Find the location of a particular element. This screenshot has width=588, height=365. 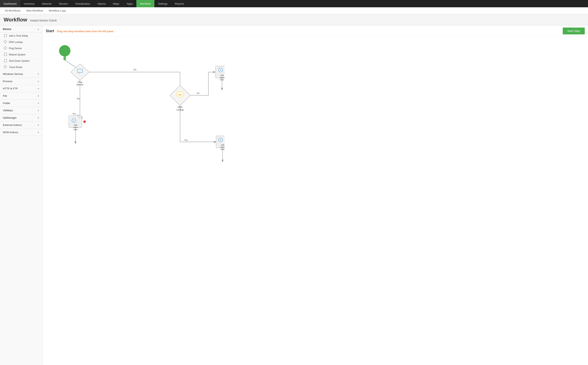

alarm-icon-clock-left: ⊕ is located at coordinates (74, 121).